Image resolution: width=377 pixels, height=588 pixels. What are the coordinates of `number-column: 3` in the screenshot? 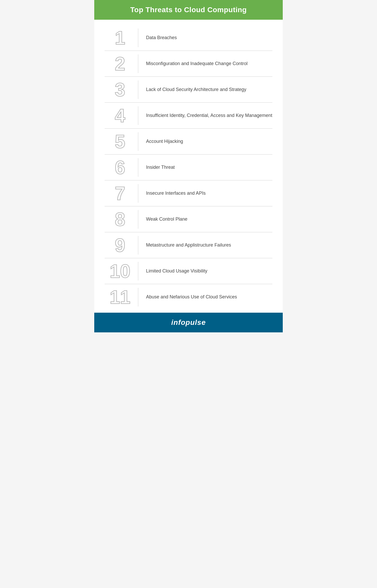 It's located at (121, 90).